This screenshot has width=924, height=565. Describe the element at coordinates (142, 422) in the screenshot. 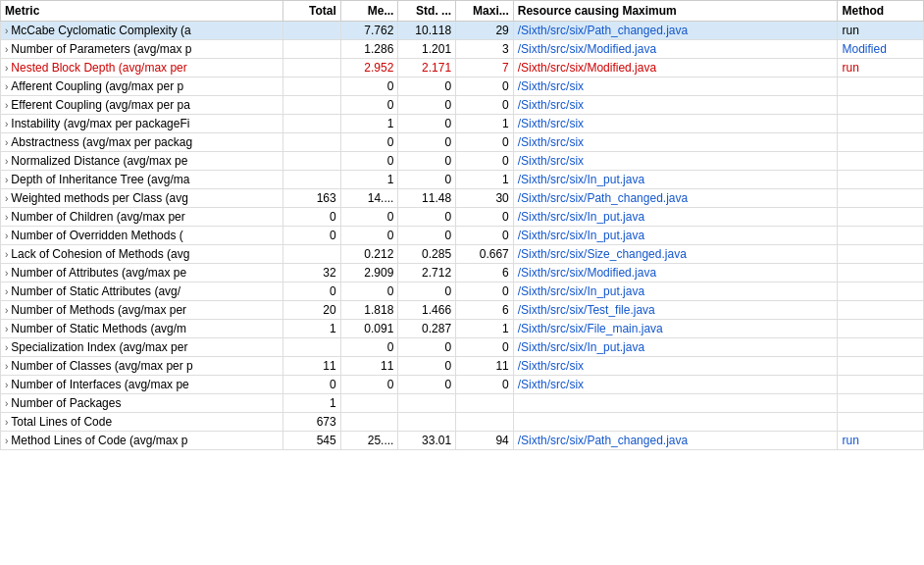

I see `metric-cell: ›Total Lines of Code` at that location.